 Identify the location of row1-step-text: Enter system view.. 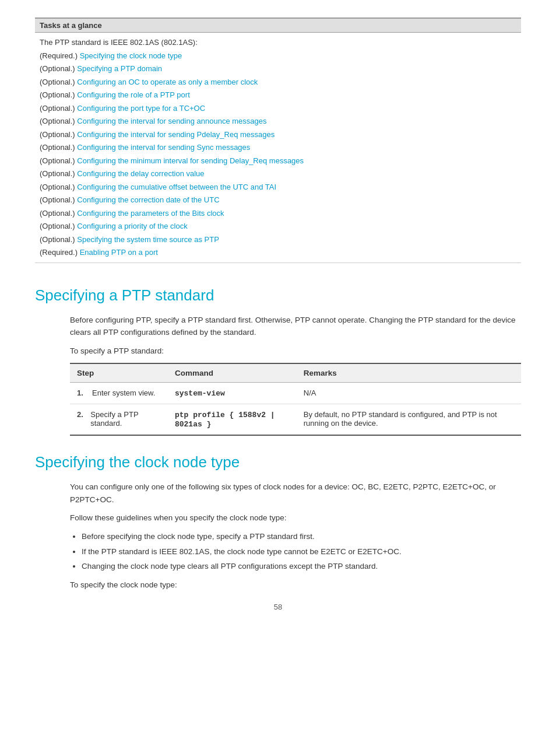
(124, 393).